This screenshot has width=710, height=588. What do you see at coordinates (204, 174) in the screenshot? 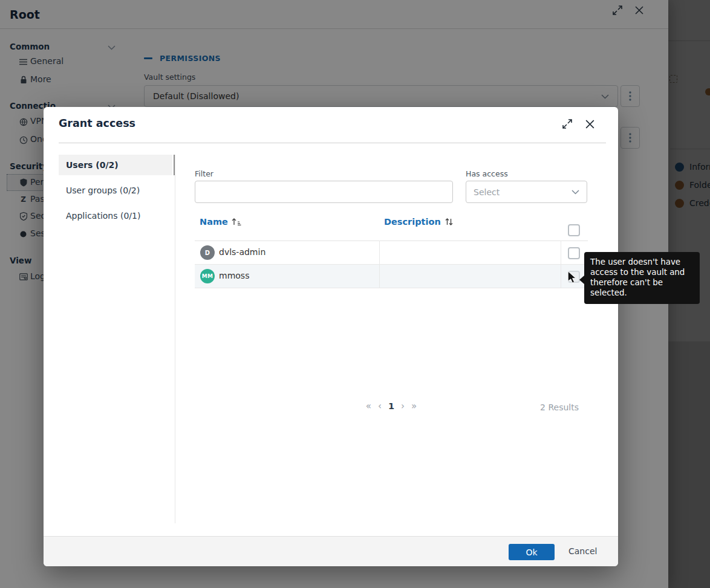
I see `filter-label: Filter` at bounding box center [204, 174].